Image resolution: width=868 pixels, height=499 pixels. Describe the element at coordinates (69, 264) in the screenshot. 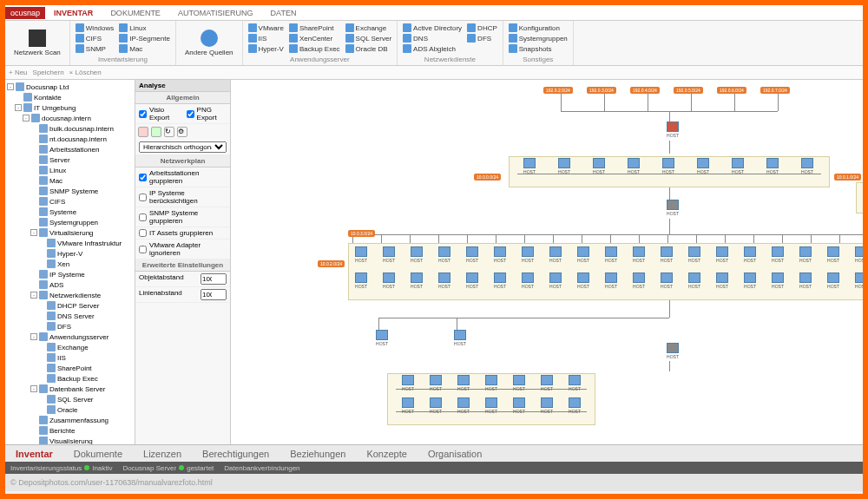

I see `tree-xen: Xen` at that location.